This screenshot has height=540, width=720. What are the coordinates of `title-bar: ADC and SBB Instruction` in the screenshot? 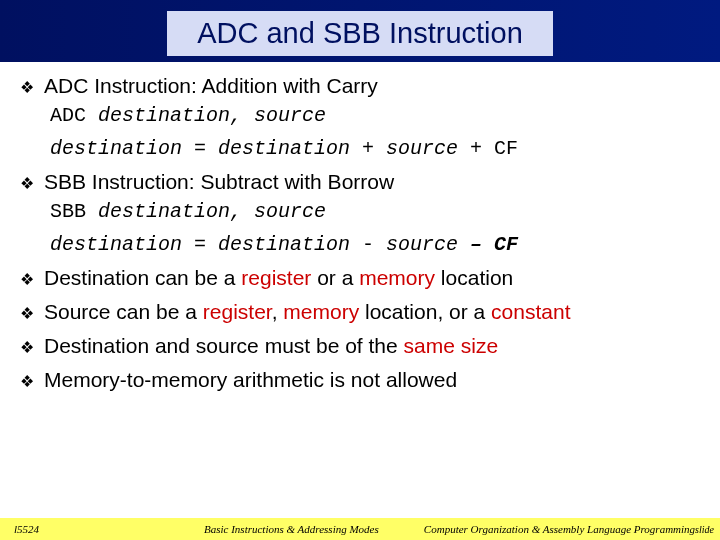 It's located at (360, 31).